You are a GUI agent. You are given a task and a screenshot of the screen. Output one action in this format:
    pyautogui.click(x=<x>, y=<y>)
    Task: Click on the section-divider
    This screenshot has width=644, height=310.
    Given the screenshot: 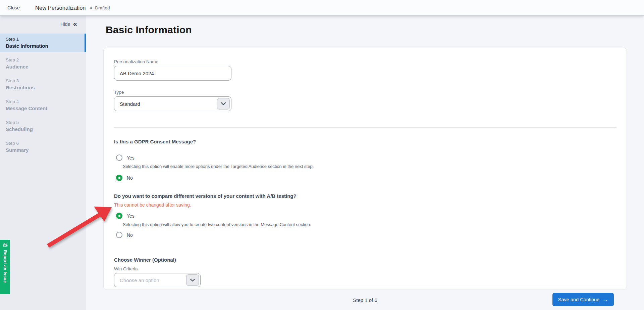 What is the action you would take?
    pyautogui.click(x=365, y=128)
    